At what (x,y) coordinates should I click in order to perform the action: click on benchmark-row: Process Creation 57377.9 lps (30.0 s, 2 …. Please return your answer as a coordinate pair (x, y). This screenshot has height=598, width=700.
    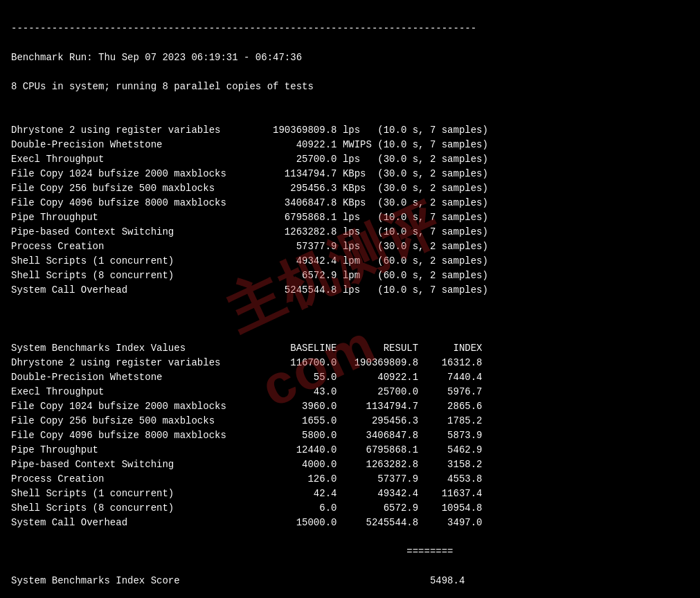
    Looking at the image, I should click on (249, 246).